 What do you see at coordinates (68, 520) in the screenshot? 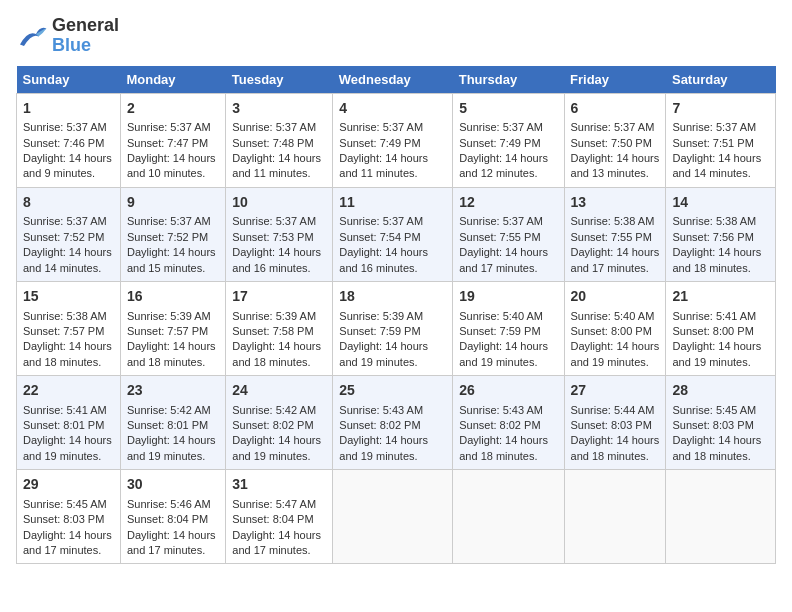
I see `sunset-text: Sunset: 8:03 PM` at bounding box center [68, 520].